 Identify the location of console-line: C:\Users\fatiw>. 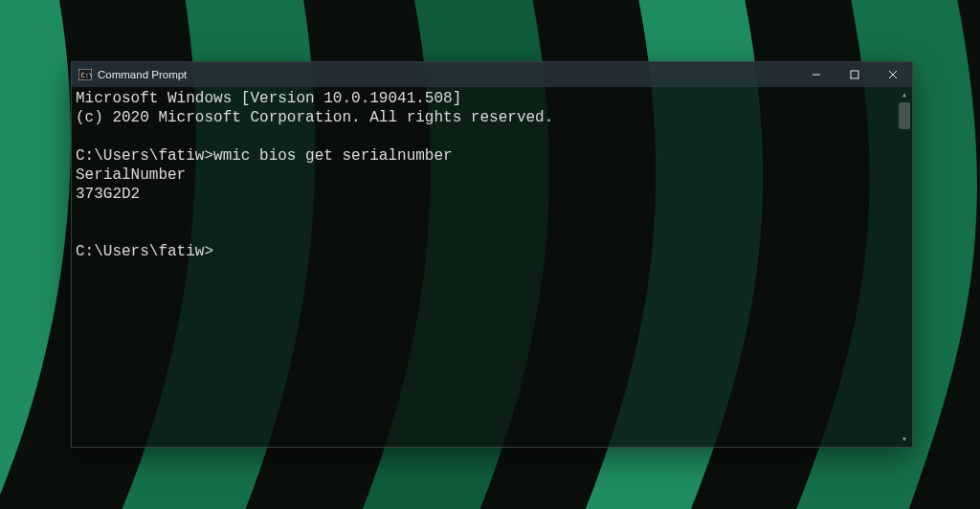
(484, 252).